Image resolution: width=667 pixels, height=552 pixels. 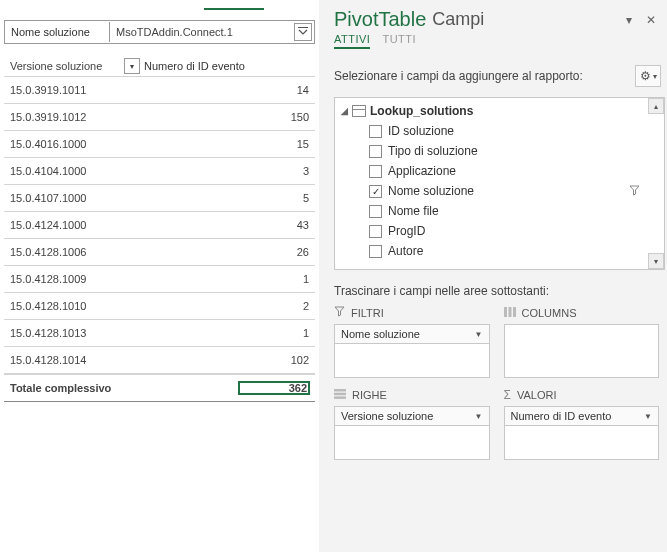 What do you see at coordinates (160, 32) in the screenshot?
I see `report-filter-row: Nome soluzione MsoTDAddin.Connect.1` at bounding box center [160, 32].